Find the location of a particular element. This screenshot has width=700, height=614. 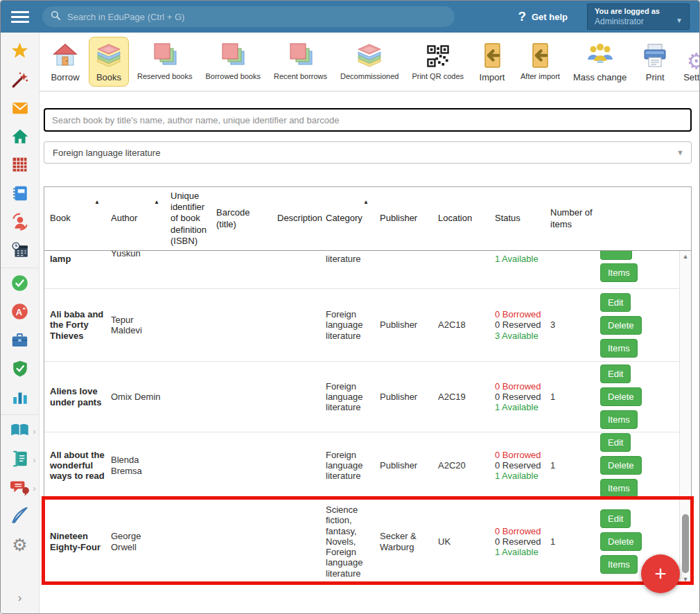

column-header-actions is located at coordinates (643, 219).